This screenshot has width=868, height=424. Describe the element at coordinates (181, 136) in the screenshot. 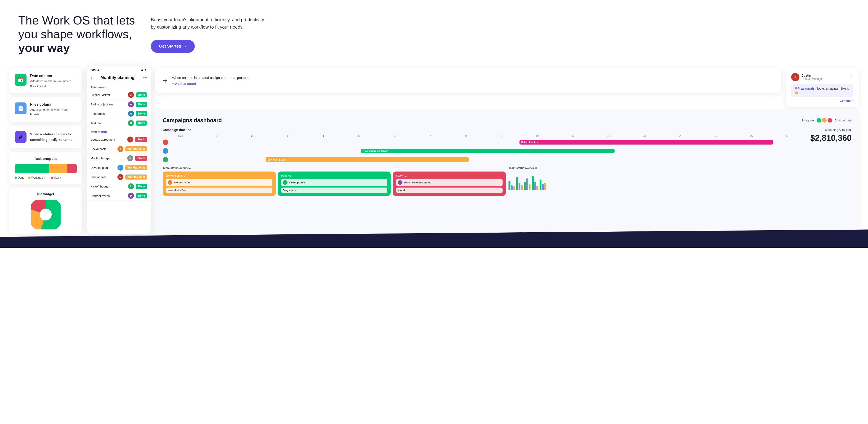

I see `date-dec: Dec` at that location.